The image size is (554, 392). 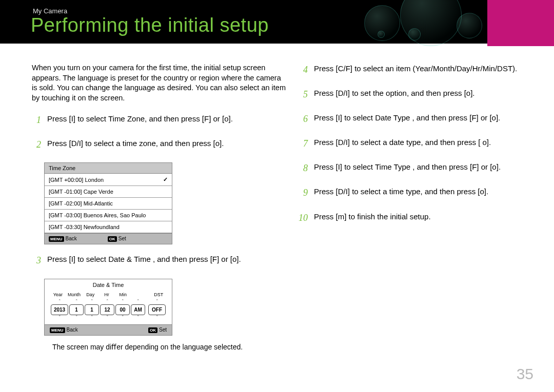 What do you see at coordinates (60, 310) in the screenshot?
I see `year-spinner: ˄ 2013 ˅` at bounding box center [60, 310].